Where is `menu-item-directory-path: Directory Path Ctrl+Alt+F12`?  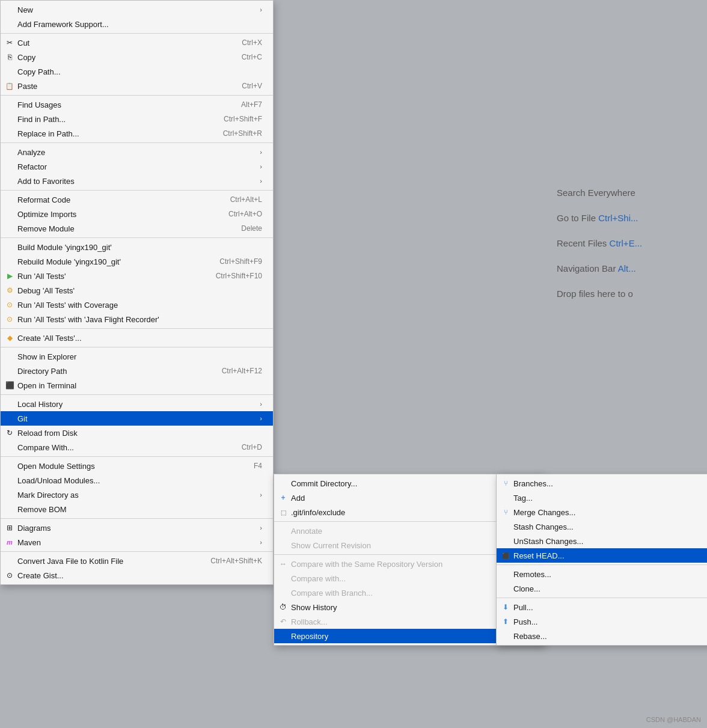 menu-item-directory-path: Directory Path Ctrl+Alt+F12 is located at coordinates (137, 371).